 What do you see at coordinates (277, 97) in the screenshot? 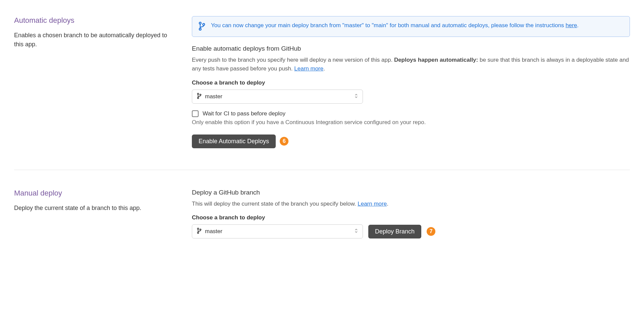
I see `auto-branch-select: master` at bounding box center [277, 97].